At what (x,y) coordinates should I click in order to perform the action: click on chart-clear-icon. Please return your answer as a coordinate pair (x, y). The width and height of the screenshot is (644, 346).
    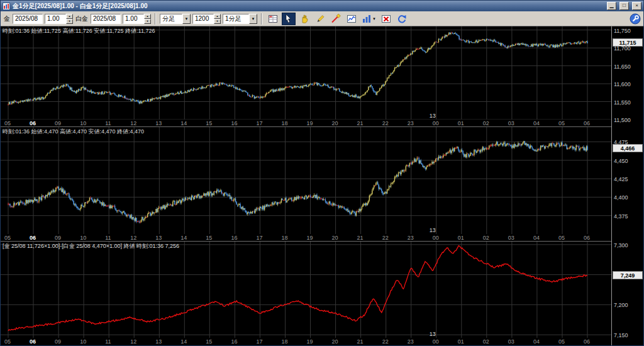
    Looking at the image, I should click on (386, 19).